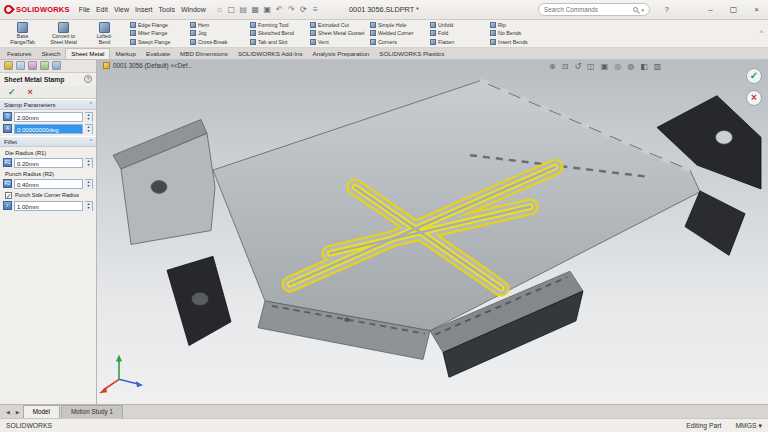 The height and width of the screenshot is (432, 768). What do you see at coordinates (20, 66) in the screenshot?
I see `propertymanager-icon` at bounding box center [20, 66].